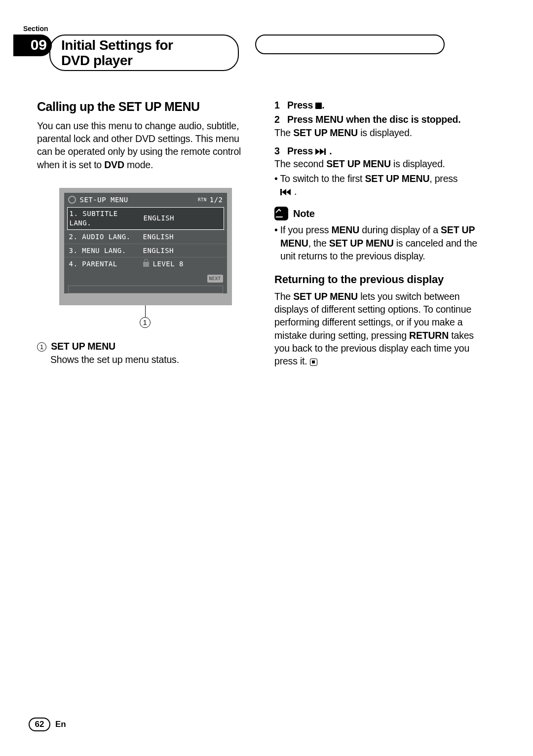  Describe the element at coordinates (146, 237) in the screenshot. I see `menu-row-audio: 2. AUDIO LANG. ENGLISH` at that location.